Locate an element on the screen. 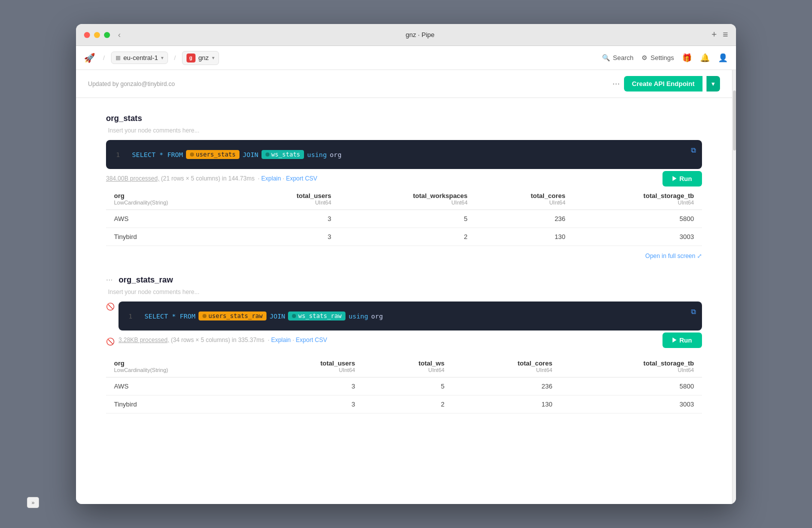  run-triangle-icon is located at coordinates (674, 178).